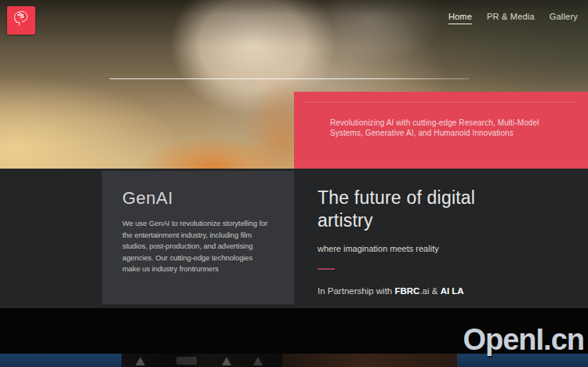 The width and height of the screenshot is (588, 367). I want to click on partnership-prefix: In Partnership with, so click(354, 291).